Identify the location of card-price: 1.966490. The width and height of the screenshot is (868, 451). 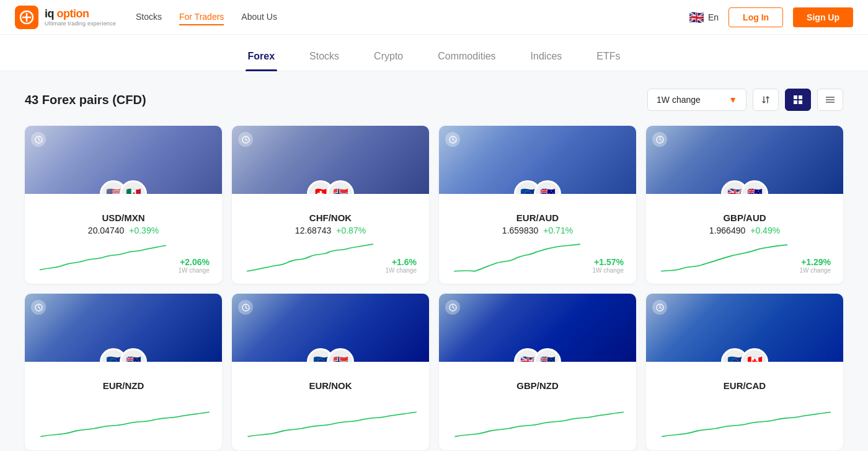
(727, 230).